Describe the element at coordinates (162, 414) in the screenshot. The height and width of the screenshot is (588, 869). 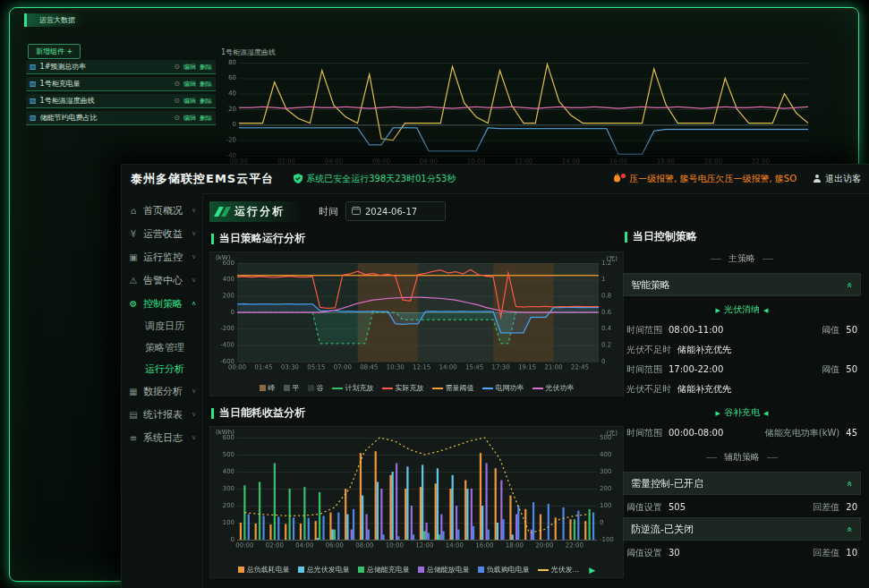
I see `sidebar-item-report: ▤统计报表∨` at that location.